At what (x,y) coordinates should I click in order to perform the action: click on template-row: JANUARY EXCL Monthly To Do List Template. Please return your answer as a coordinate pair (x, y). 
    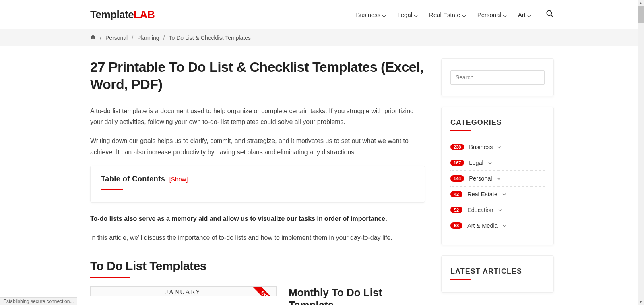
    Looking at the image, I should click on (258, 296).